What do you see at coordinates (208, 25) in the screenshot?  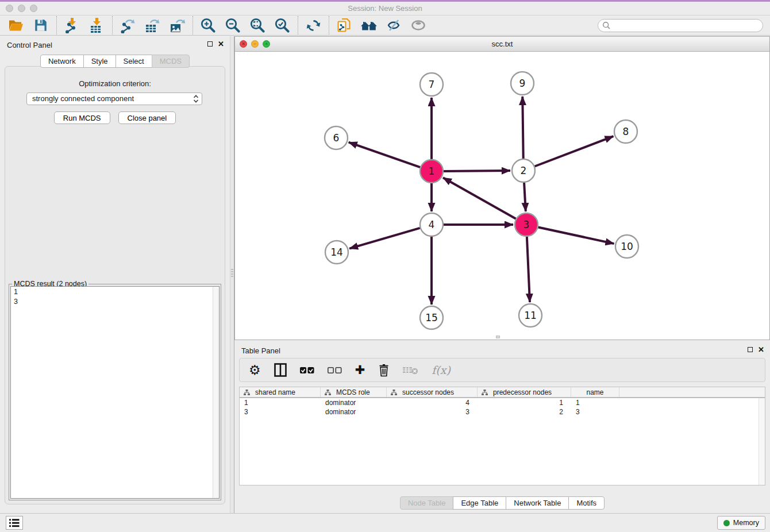 I see `zoom-in-icon` at bounding box center [208, 25].